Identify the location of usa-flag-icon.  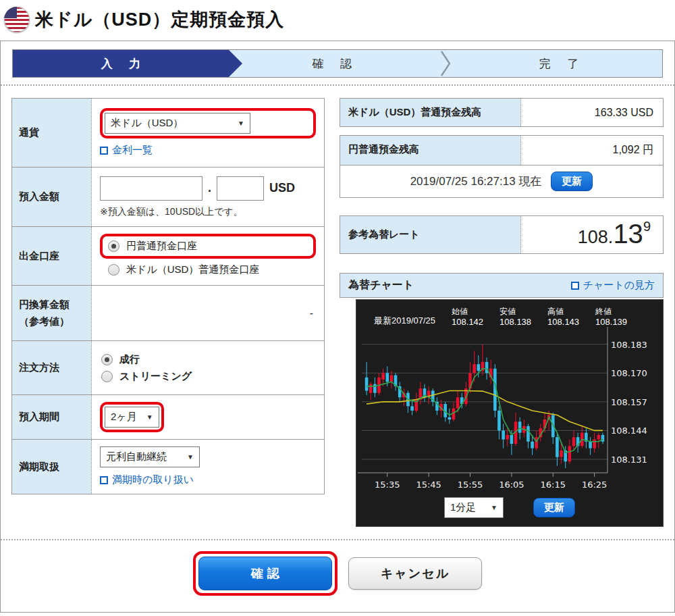
(17, 20).